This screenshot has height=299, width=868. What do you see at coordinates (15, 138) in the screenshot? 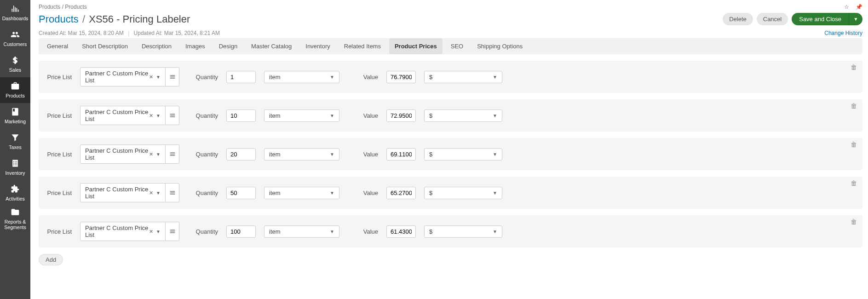
I see `filter-icon` at bounding box center [15, 138].